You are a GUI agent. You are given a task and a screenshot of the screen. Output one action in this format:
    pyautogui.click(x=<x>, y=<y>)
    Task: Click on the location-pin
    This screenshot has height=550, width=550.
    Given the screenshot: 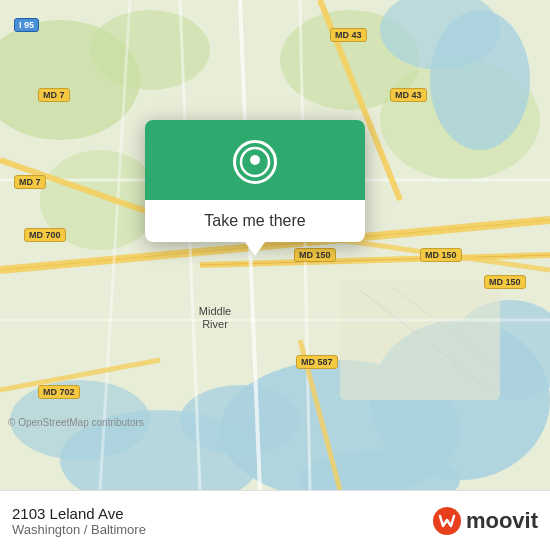 What is the action you would take?
    pyautogui.click(x=255, y=162)
    